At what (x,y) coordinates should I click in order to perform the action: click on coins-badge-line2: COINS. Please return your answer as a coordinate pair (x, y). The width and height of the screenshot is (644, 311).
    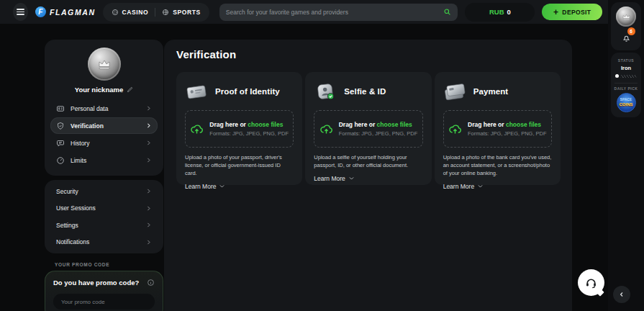
    Looking at the image, I should click on (626, 104).